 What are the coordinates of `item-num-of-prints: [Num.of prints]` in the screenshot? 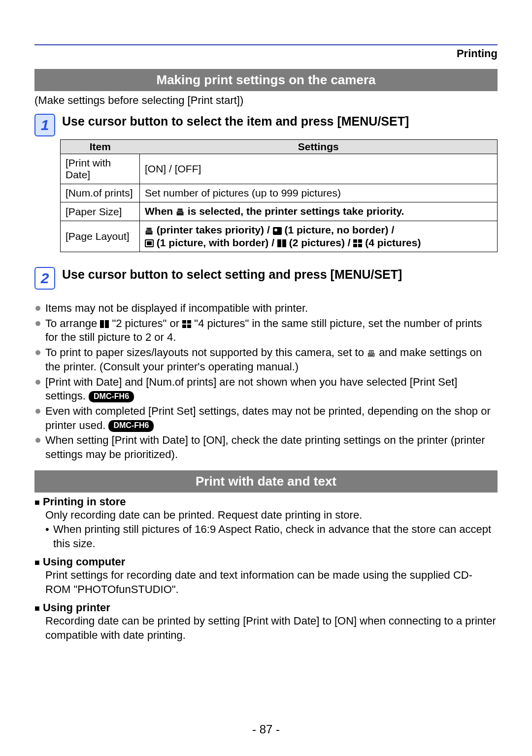 It's located at (100, 193).